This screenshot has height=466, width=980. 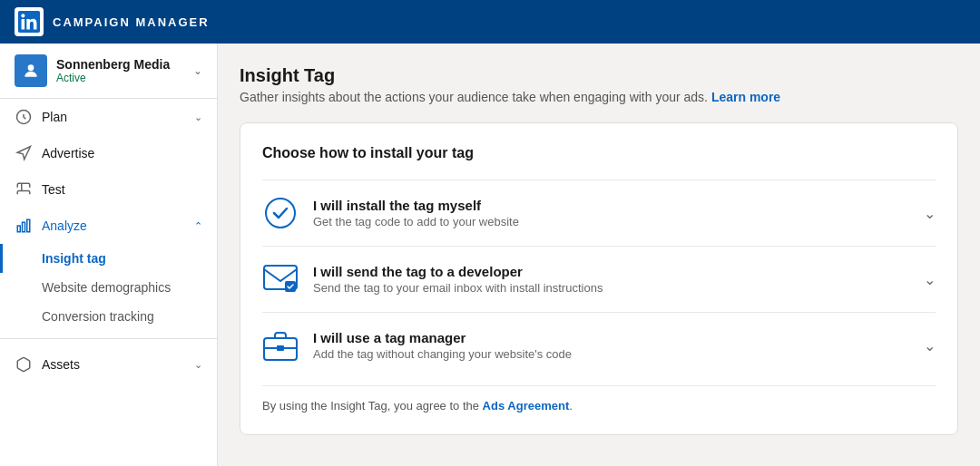 I want to click on assets-icon, so click(x=24, y=364).